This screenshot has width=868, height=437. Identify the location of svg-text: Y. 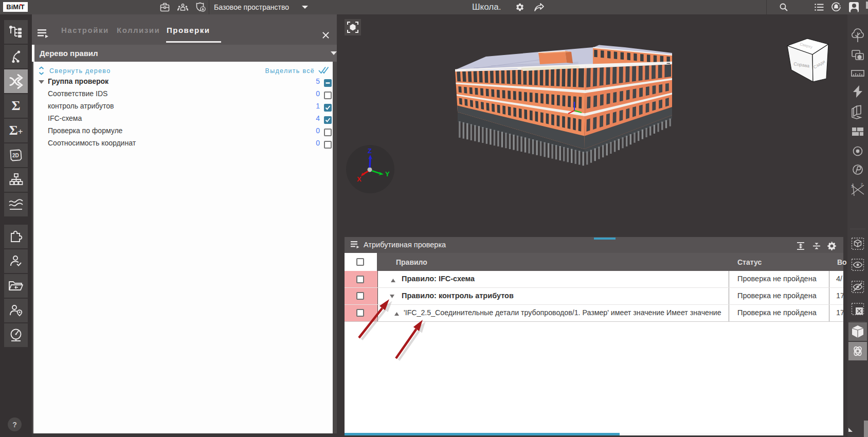
(388, 174).